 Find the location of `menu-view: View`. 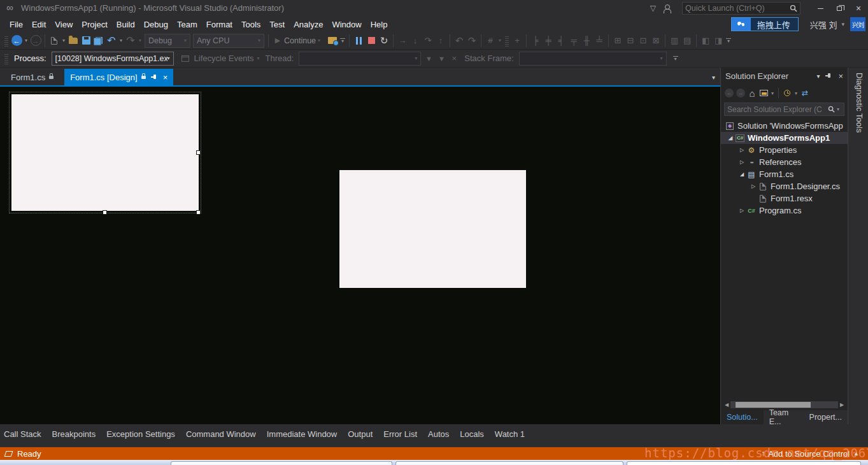

menu-view: View is located at coordinates (64, 24).